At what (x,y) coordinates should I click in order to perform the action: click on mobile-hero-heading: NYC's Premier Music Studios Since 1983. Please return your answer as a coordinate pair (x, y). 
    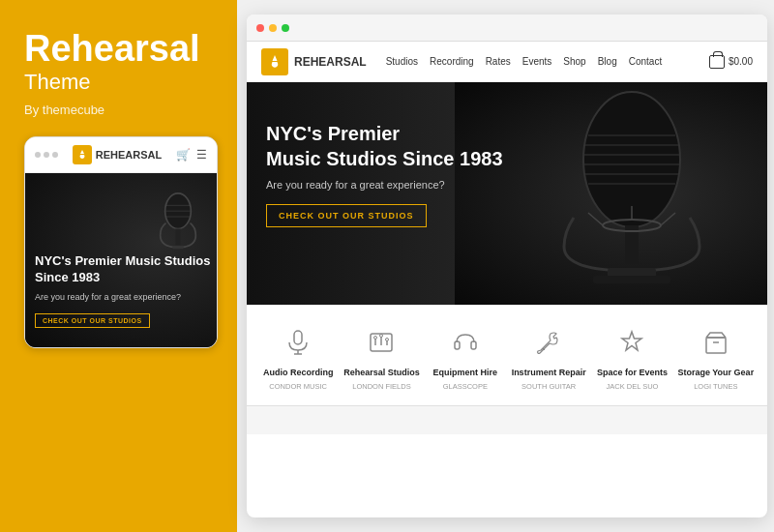
    Looking at the image, I should click on (126, 270).